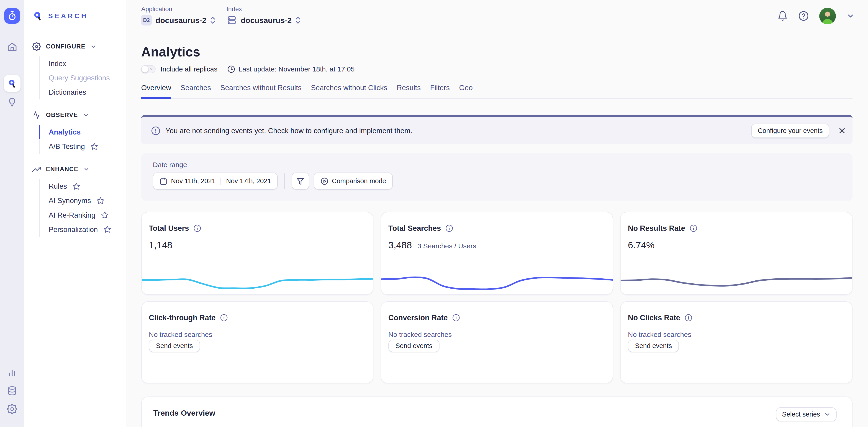 This screenshot has width=868, height=427. Describe the element at coordinates (497, 16) in the screenshot. I see `top-header: Application D2 docusaurus-2 Index docusa…` at that location.